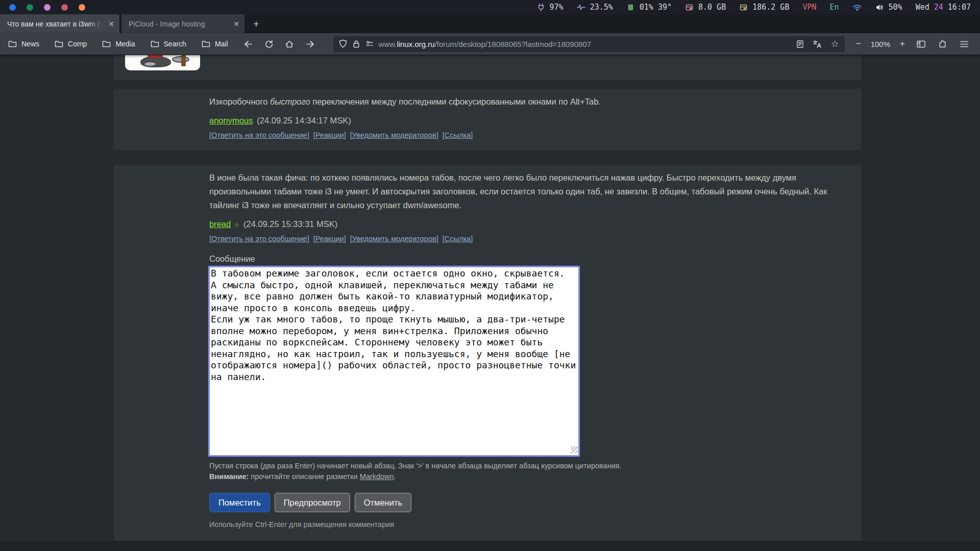 This screenshot has height=551, width=980. Describe the element at coordinates (835, 44) in the screenshot. I see `bookmark-star-icon: ☆` at that location.